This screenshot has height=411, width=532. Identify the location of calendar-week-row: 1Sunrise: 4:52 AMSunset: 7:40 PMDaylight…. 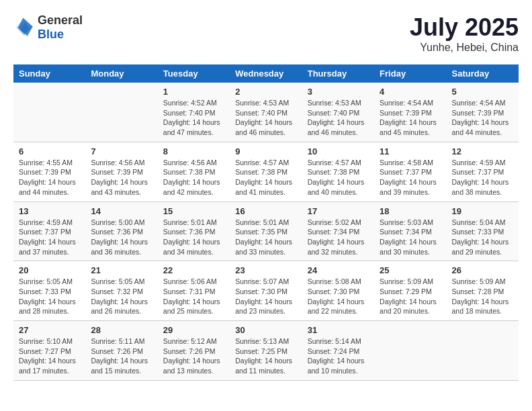
(266, 112).